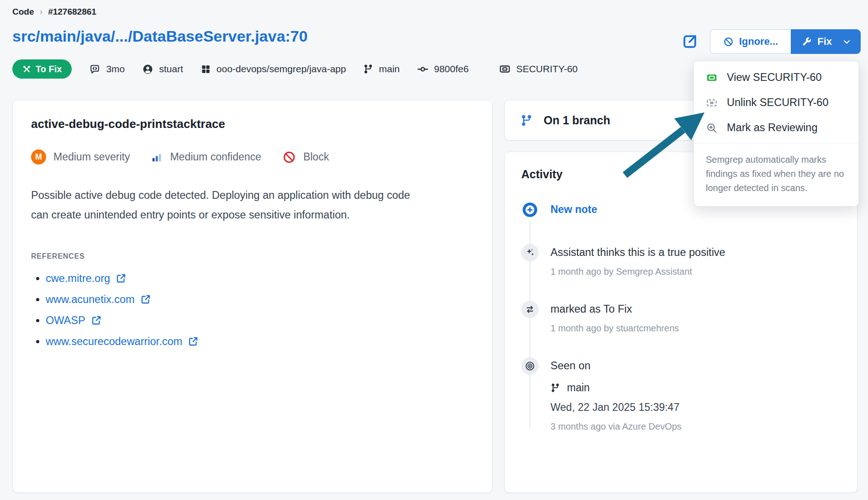  What do you see at coordinates (148, 69) in the screenshot?
I see `avatar-icon` at bounding box center [148, 69].